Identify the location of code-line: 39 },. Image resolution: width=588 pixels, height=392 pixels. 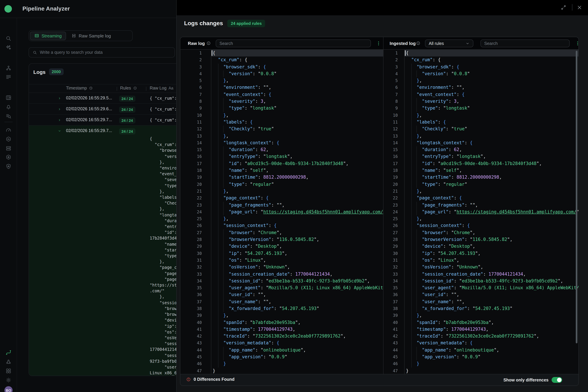
(282, 316).